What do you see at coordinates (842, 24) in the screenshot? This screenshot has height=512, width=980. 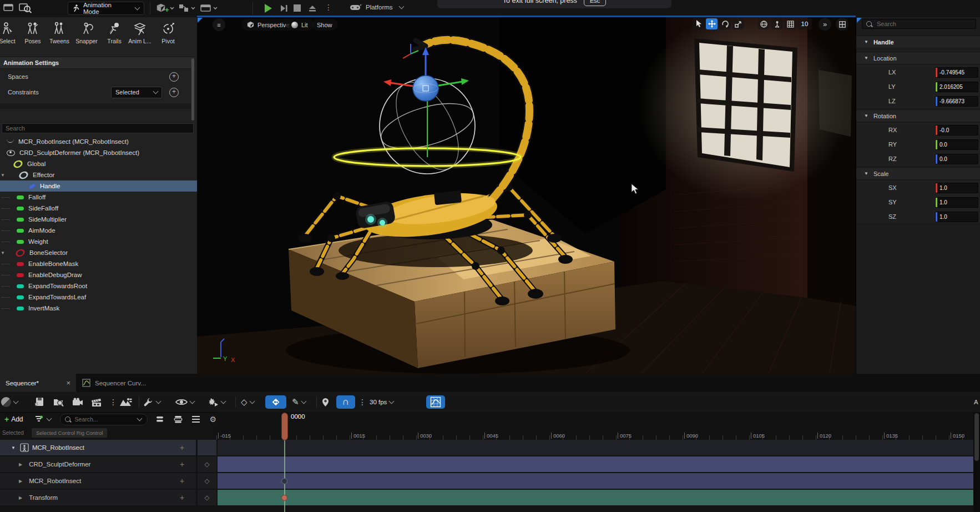 I see `viewport-layout-button` at bounding box center [842, 24].